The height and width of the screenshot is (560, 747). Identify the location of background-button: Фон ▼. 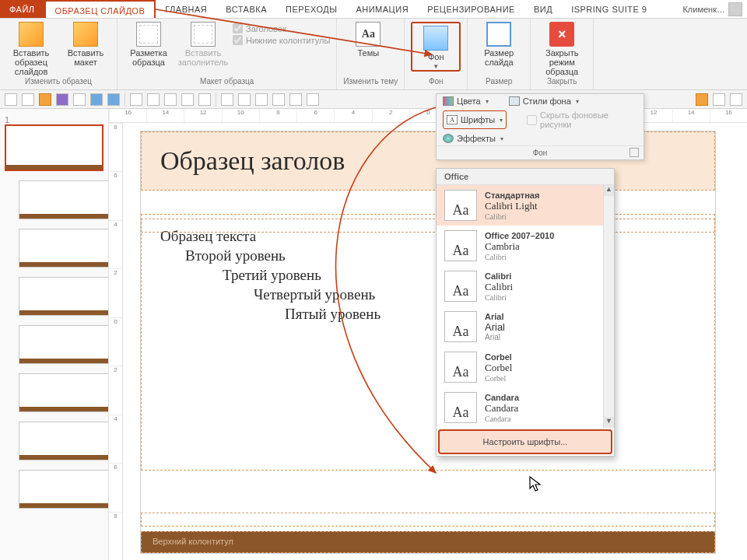
(436, 47).